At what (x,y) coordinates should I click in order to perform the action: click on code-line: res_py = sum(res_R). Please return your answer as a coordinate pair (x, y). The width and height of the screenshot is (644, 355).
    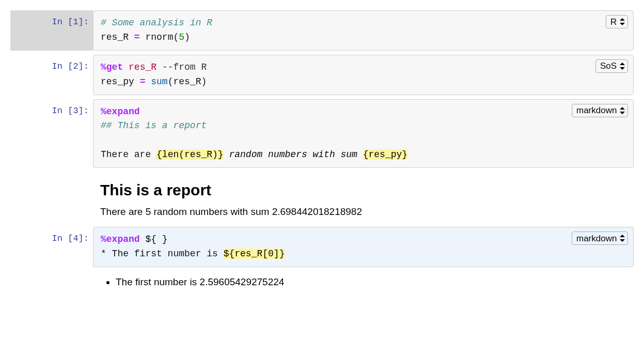
    Looking at the image, I should click on (364, 82).